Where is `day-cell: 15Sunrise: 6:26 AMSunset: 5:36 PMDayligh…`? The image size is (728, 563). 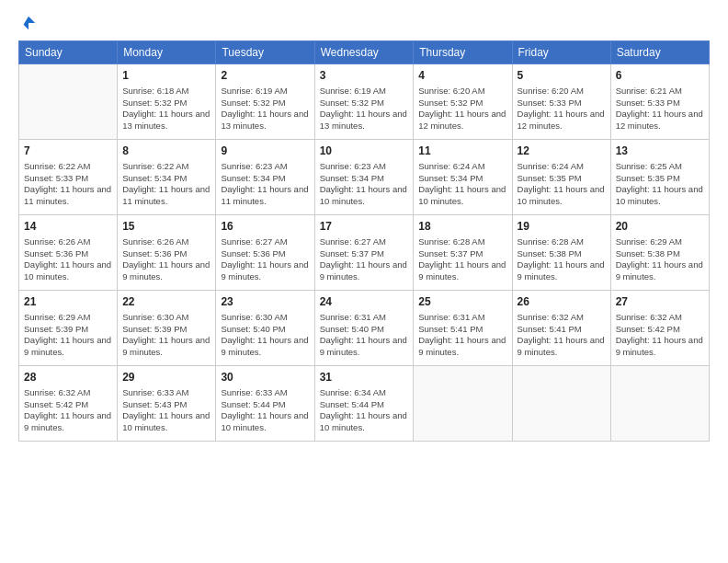 day-cell: 15Sunrise: 6:26 AMSunset: 5:36 PMDayligh… is located at coordinates (167, 253).